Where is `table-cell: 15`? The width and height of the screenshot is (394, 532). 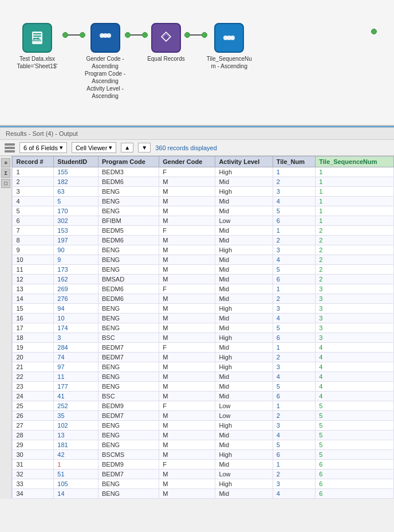 table-cell: 15 is located at coordinates (33, 308).